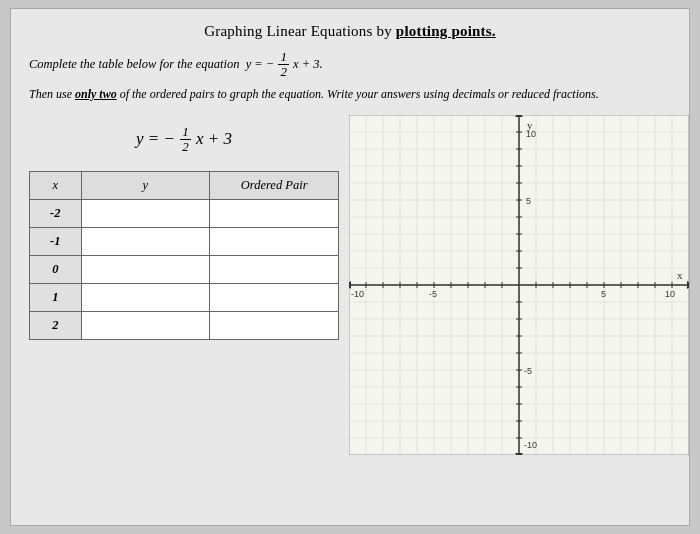 This screenshot has height=534, width=700. What do you see at coordinates (56, 269) in the screenshot?
I see `x-value: 0` at bounding box center [56, 269].